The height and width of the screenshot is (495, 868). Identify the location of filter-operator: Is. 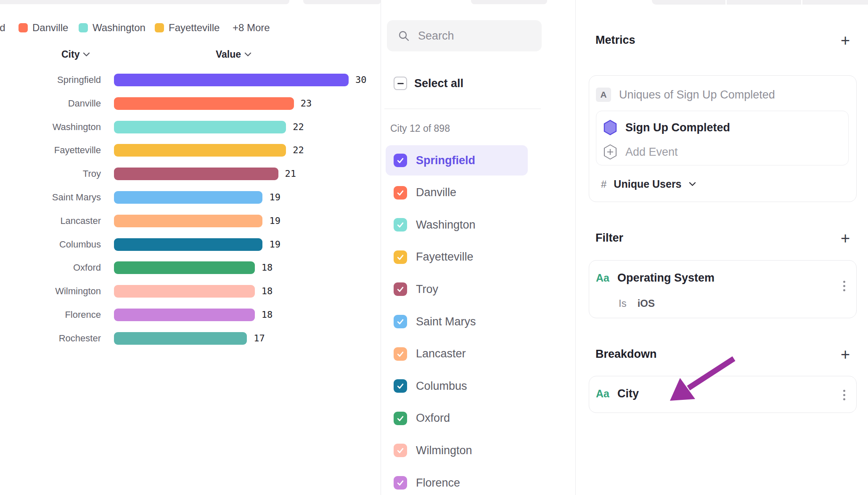
(622, 303).